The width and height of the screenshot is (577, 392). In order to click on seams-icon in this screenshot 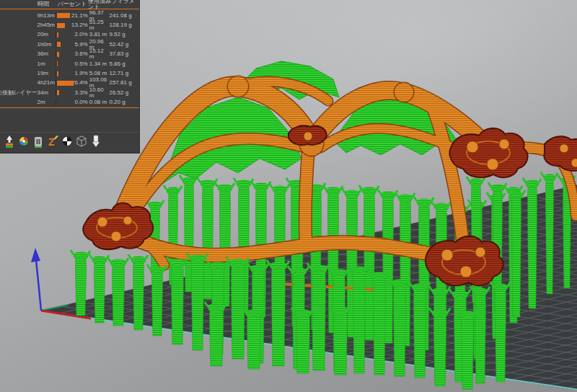, I will do `click(66, 141)`.